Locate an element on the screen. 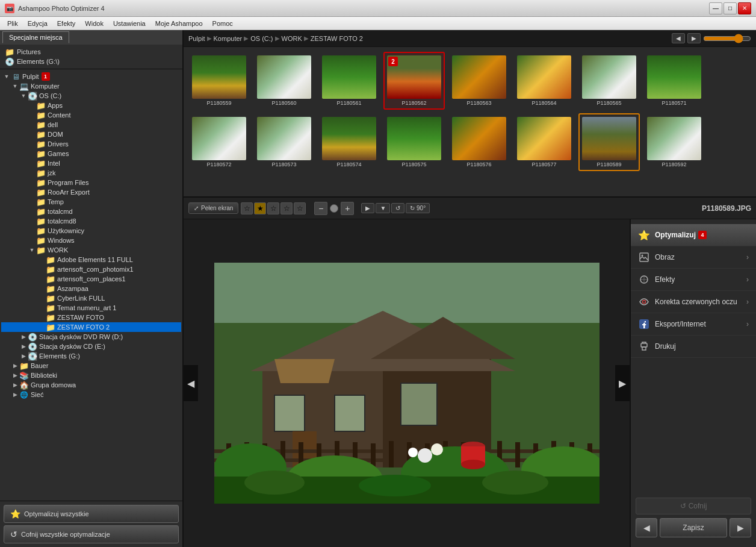 The height and width of the screenshot is (547, 756). maximize-button: □ is located at coordinates (730, 8).